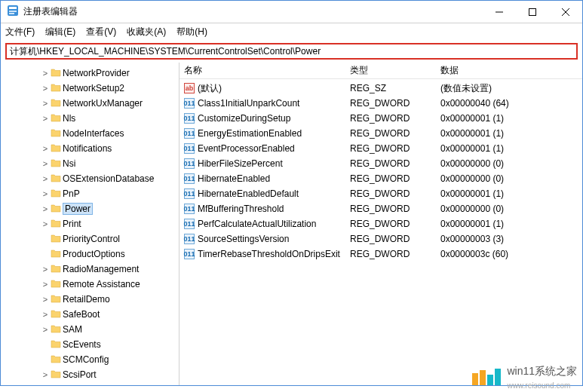 The width and height of the screenshot is (583, 392). I want to click on value-name: Class1InitialUnparkCount, so click(249, 103).